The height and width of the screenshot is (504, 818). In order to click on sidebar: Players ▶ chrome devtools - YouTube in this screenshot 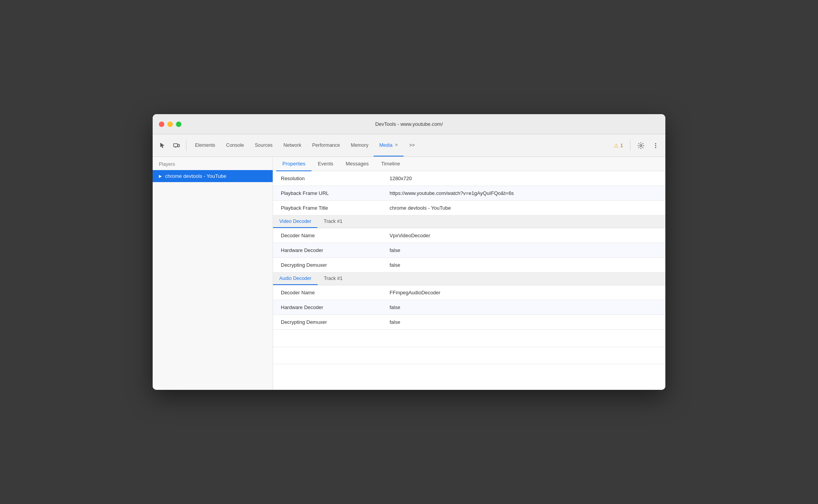, I will do `click(213, 273)`.